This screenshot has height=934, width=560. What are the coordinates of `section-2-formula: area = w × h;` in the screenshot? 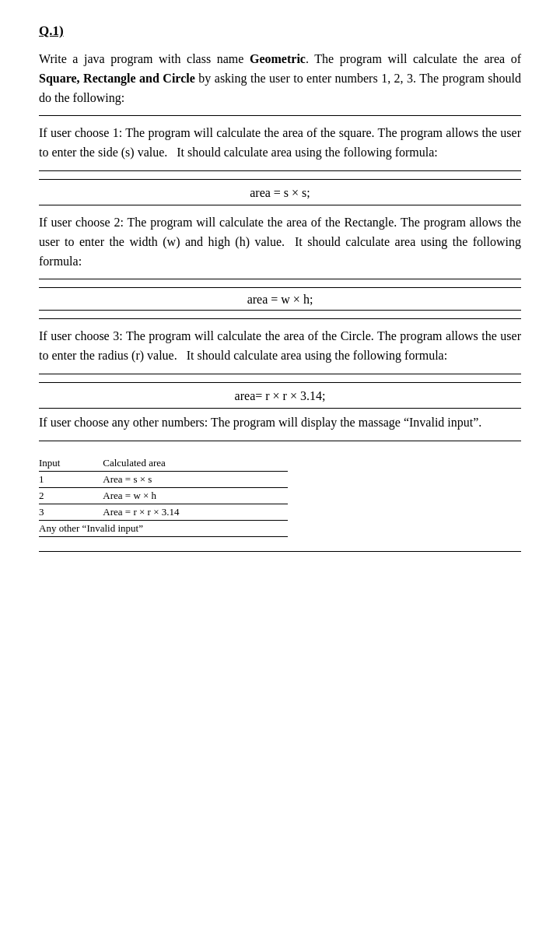 It's located at (280, 299).